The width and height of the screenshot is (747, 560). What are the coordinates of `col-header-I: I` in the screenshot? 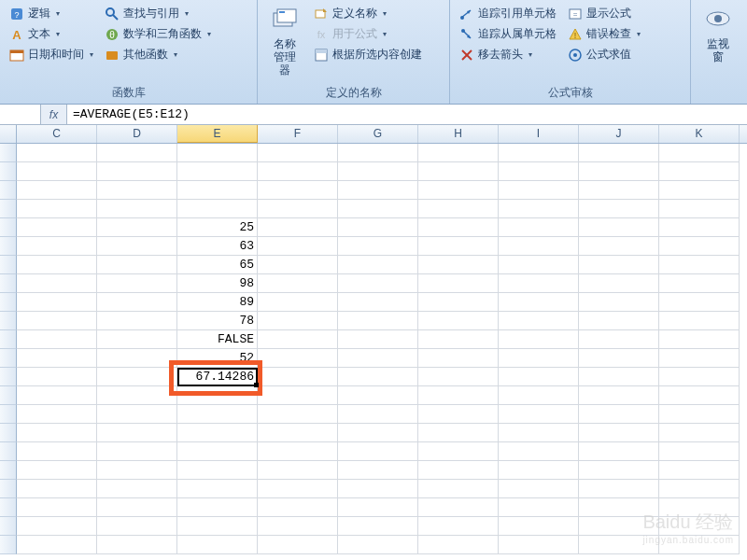 It's located at (539, 134).